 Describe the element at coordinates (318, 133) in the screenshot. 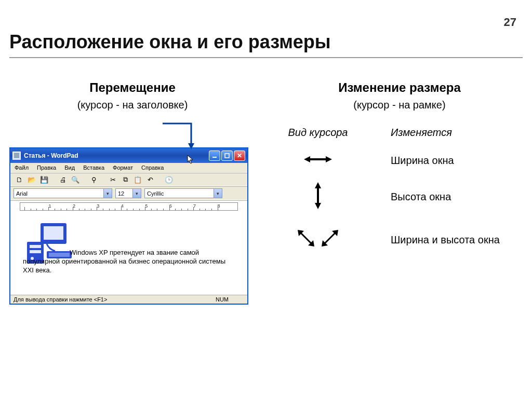

I see `header-cursor: Вид курсора` at that location.